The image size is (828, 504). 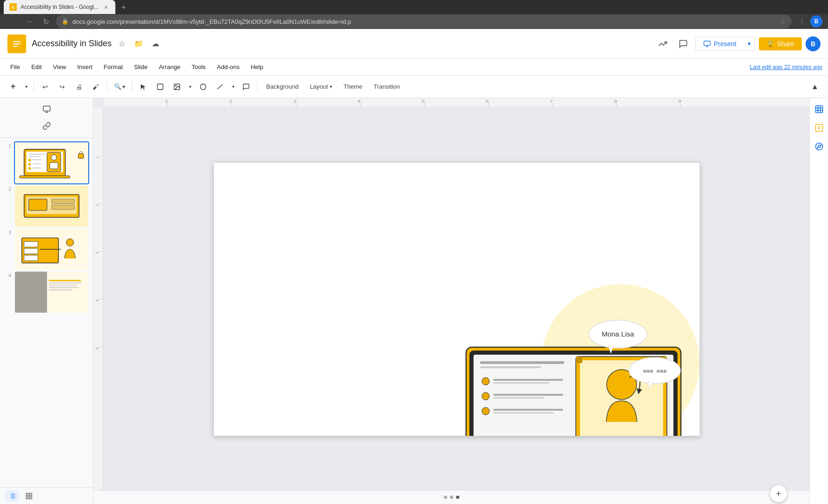 I want to click on present-dropdown-btn: ▾, so click(x=750, y=44).